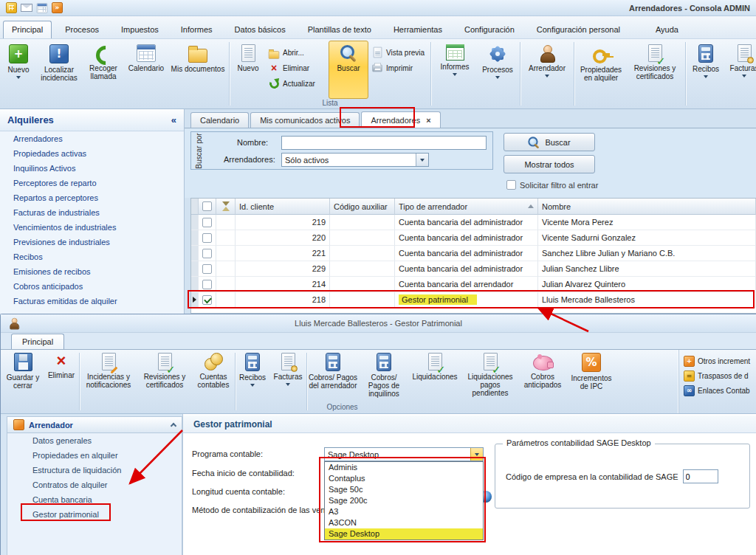 Image resolution: width=756 pixels, height=555 pixels. Describe the element at coordinates (404, 523) in the screenshot. I see `option-a3con: A3CON` at that location.